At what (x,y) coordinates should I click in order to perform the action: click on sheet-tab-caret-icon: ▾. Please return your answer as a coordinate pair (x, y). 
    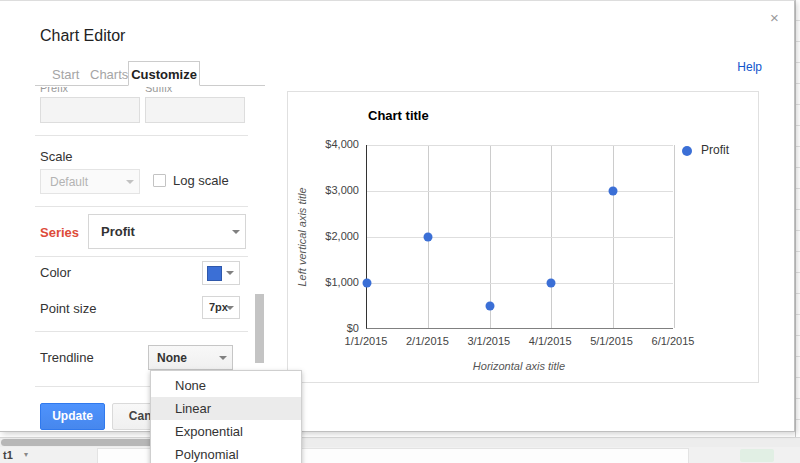
    Looking at the image, I should click on (26, 454).